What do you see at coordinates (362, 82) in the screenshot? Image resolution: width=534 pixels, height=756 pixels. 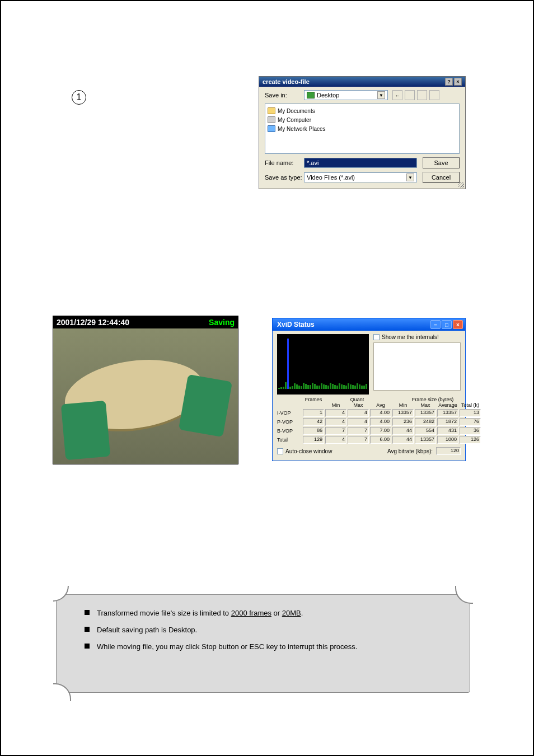 I see `save-dialog-titlebar: create video-file ? ×` at bounding box center [362, 82].